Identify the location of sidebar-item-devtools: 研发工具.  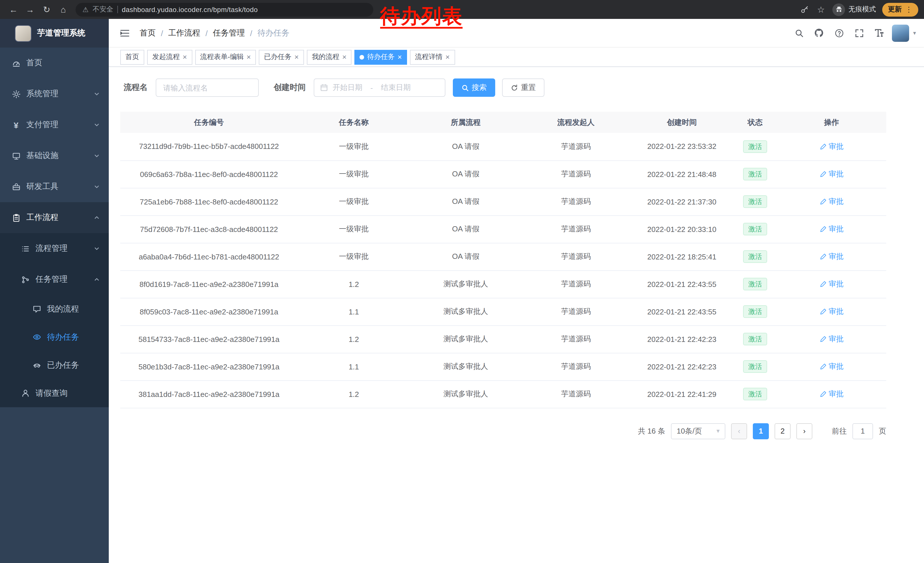
(54, 187).